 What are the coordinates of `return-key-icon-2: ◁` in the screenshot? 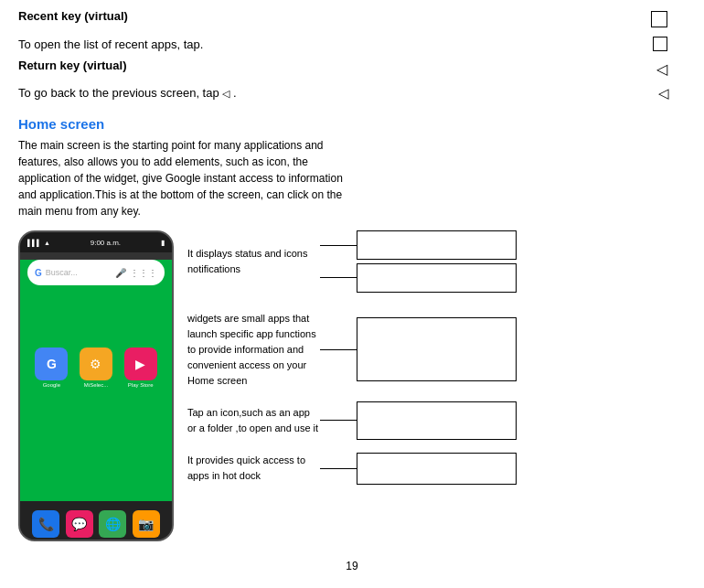 It's located at (664, 93).